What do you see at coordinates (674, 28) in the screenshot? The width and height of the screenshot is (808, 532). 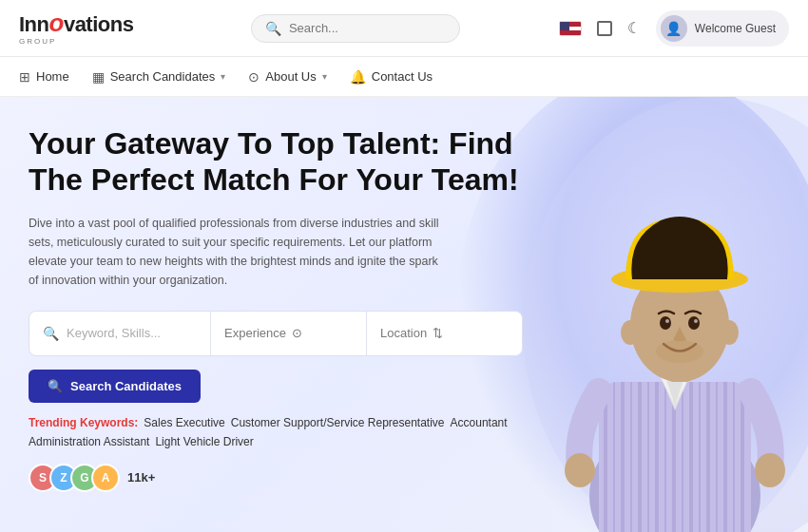 I see `header-right: ☾ 👤 Welcome Guest` at bounding box center [674, 28].